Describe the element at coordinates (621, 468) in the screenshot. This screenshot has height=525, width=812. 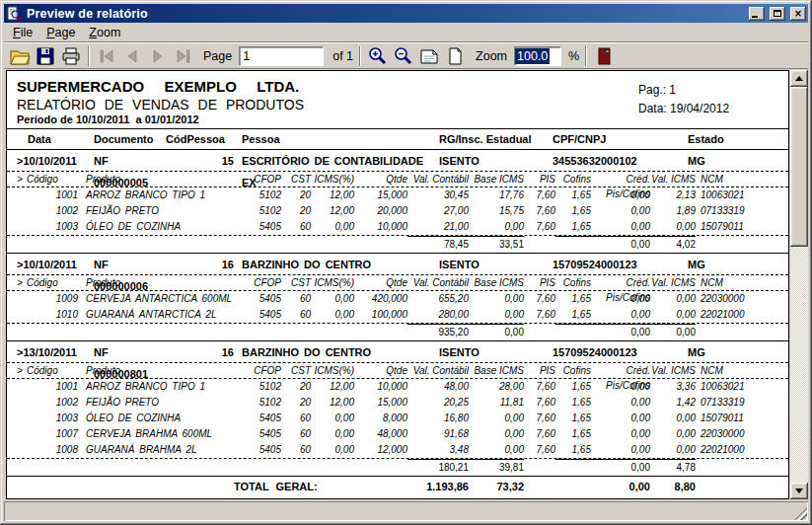
I see `subtotal-value: 0,00` at that location.